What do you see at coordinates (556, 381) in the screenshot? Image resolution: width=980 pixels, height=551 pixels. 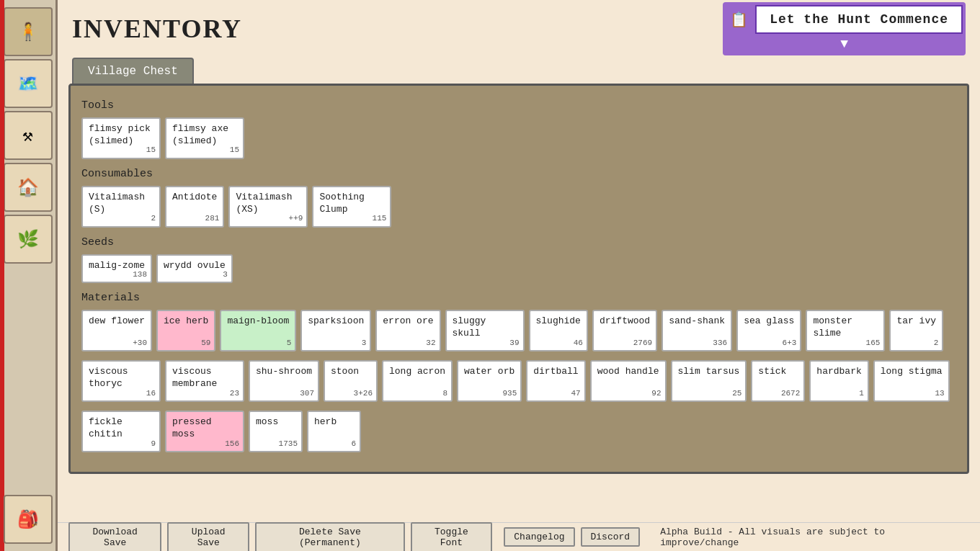 I see `item-dirtball: dirtball47` at bounding box center [556, 381].